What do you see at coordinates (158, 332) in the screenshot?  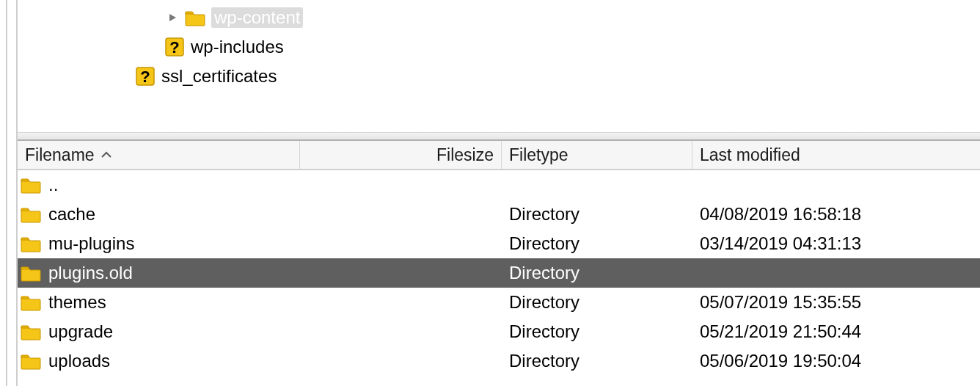 I see `cell-filename: upgrade` at bounding box center [158, 332].